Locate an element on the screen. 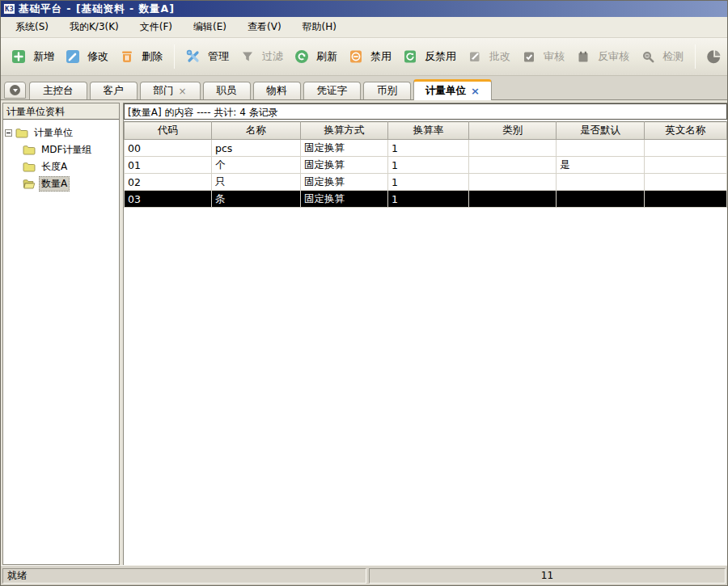 Image resolution: width=728 pixels, height=586 pixels. delete-label: 删除 is located at coordinates (152, 57).